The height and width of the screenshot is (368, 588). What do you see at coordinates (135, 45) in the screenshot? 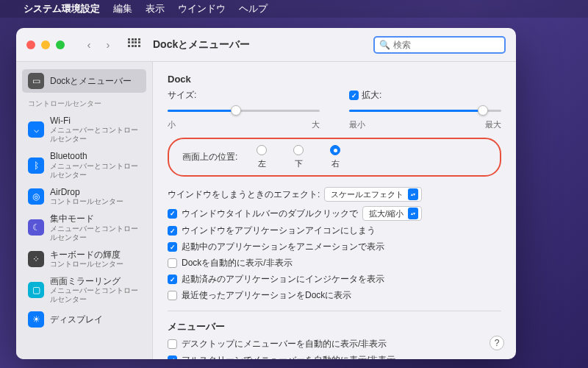
I see `show-all-icon` at bounding box center [135, 45].